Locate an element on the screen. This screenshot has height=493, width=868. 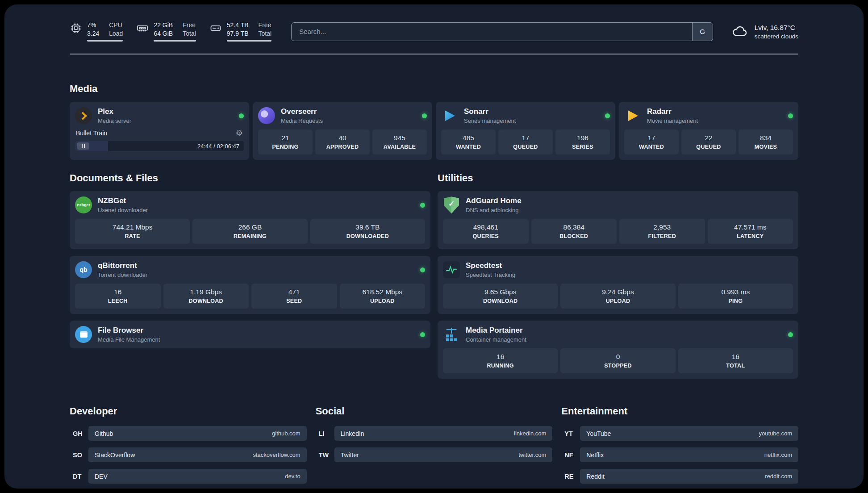
app-card-speedtest: Speedtest Speedtest Tracking 9.65 Gbps D… is located at coordinates (618, 285).